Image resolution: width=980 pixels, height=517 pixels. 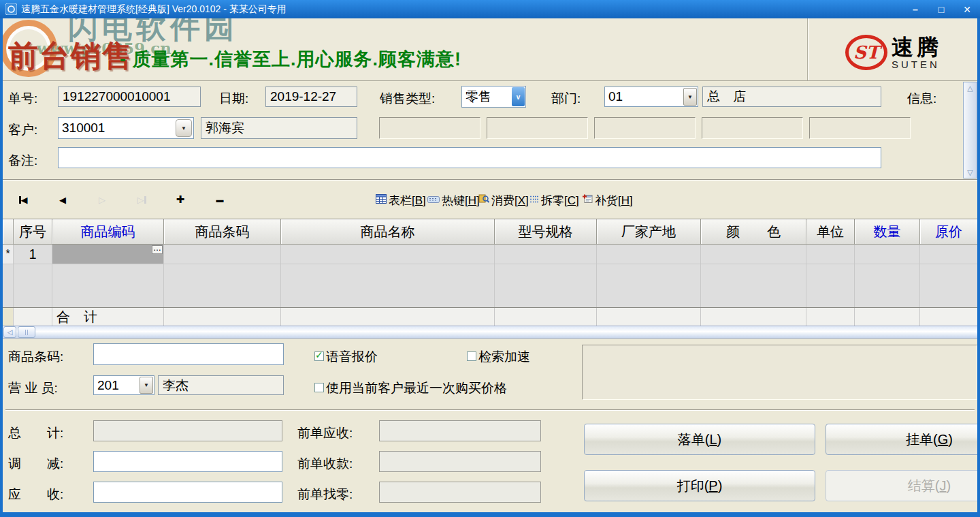 I want to click on col-header-barcode: 商品条码, so click(x=223, y=232).